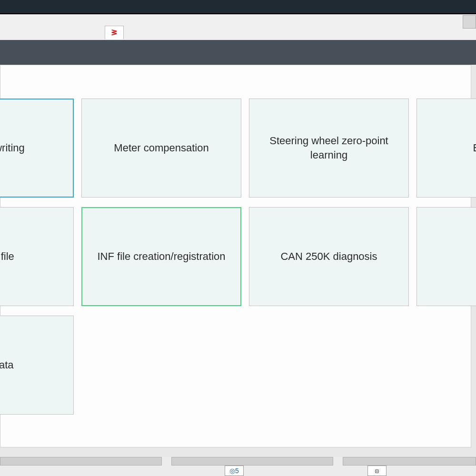  What do you see at coordinates (161, 257) in the screenshot?
I see `function-tile-5: INF file creation/registration` at bounding box center [161, 257].